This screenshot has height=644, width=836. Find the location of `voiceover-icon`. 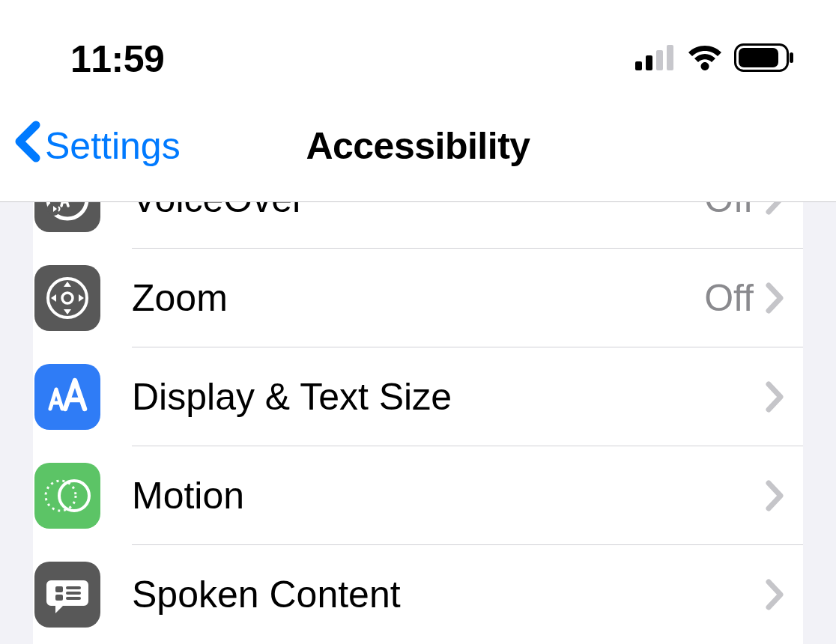

voiceover-icon is located at coordinates (67, 217).